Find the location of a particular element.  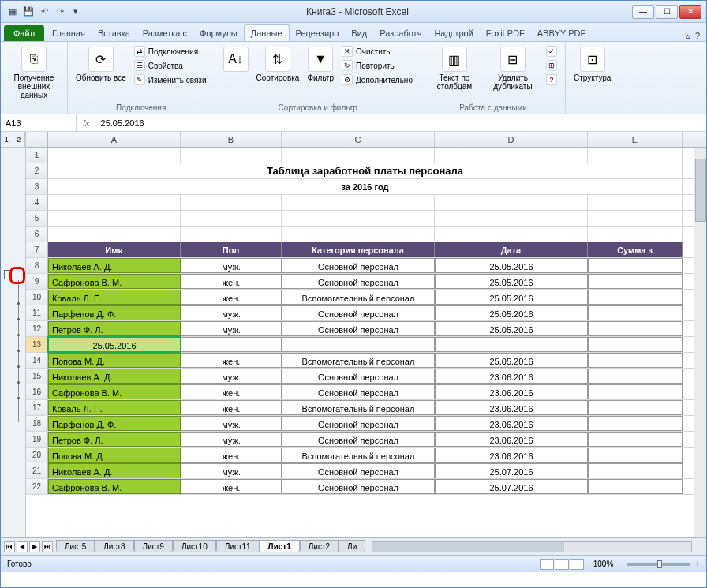

tab-nav-first: ⏮ is located at coordinates (9, 547).